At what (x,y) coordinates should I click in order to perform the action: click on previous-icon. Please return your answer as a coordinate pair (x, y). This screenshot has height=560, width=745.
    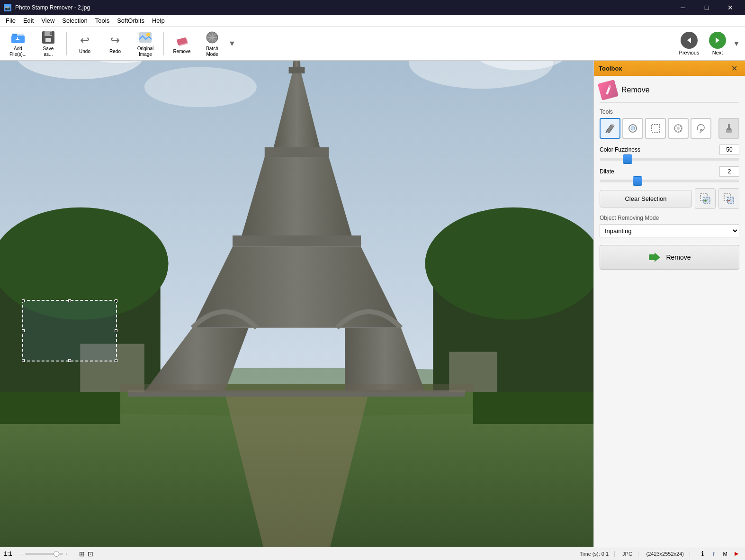
    Looking at the image, I should click on (689, 40).